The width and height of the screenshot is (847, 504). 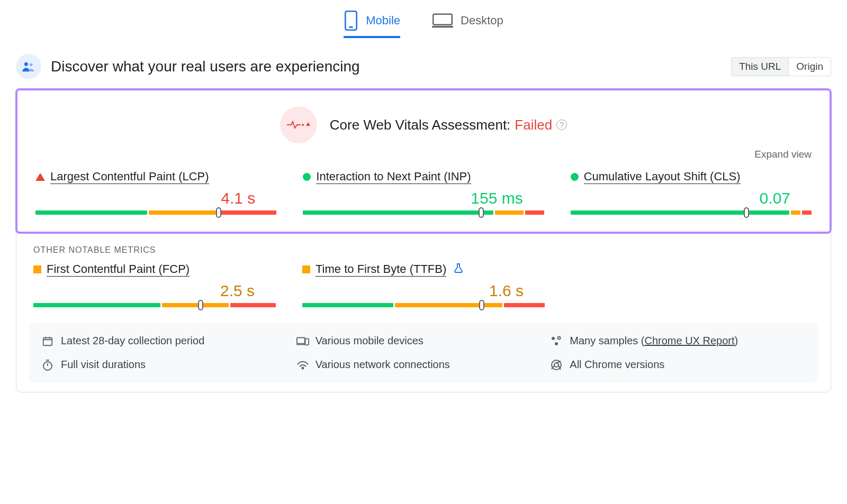 I want to click on metric-inp: Interaction to Next Paint (INP) 155 ms, so click(x=424, y=193).